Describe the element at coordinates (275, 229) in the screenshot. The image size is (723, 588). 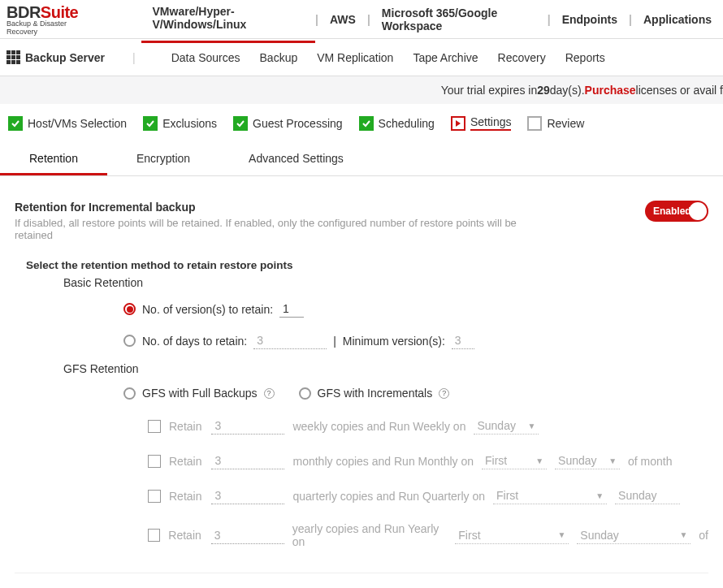
I see `incremental-desc: If disabled, all restore points will be …` at that location.